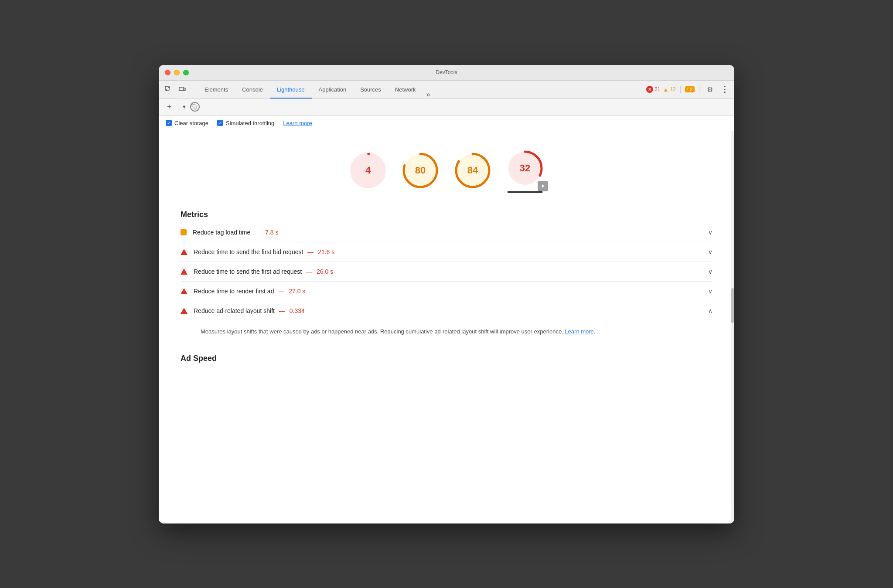 The width and height of the screenshot is (893, 588). What do you see at coordinates (525, 168) in the screenshot?
I see `score-gauge-4: 32 ✦` at bounding box center [525, 168].